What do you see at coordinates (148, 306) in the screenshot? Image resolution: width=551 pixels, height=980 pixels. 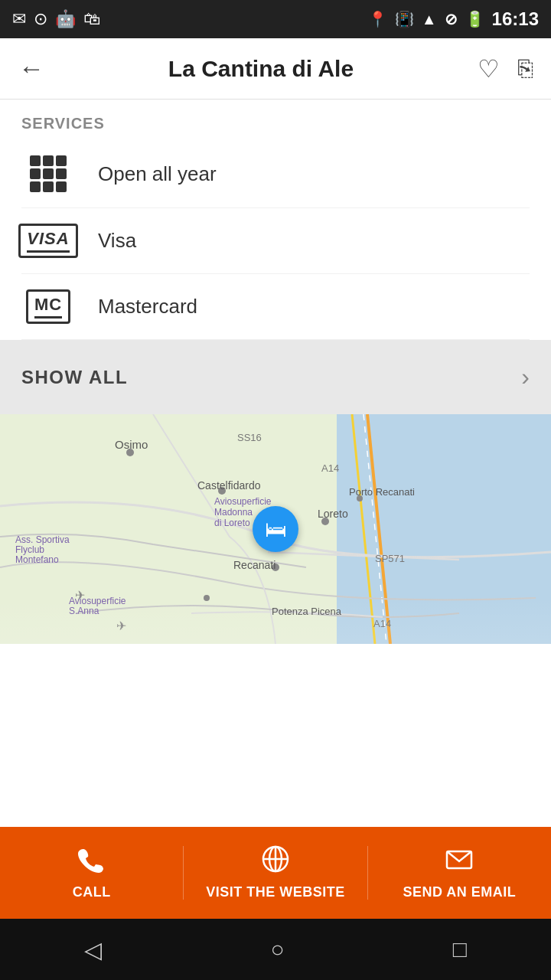 I see `mastercard-label: Mastercard` at bounding box center [148, 306].